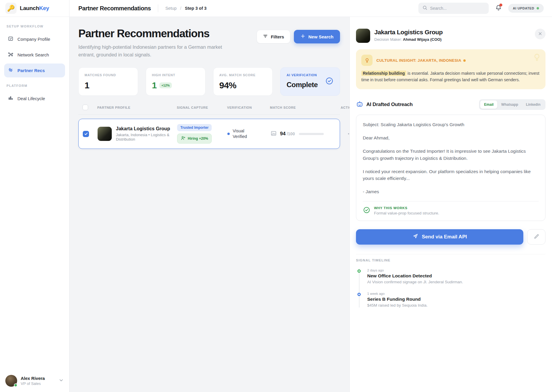 Image resolution: width=552 pixels, height=392 pixels. Describe the element at coordinates (538, 8) in the screenshot. I see `green-status-dot` at that location.